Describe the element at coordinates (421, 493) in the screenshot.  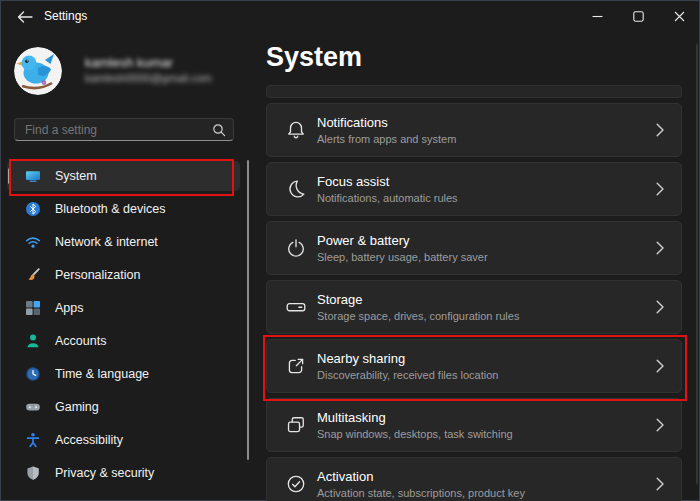
I see `card-subtitle: Activation state, subscriptions, product…` at that location.